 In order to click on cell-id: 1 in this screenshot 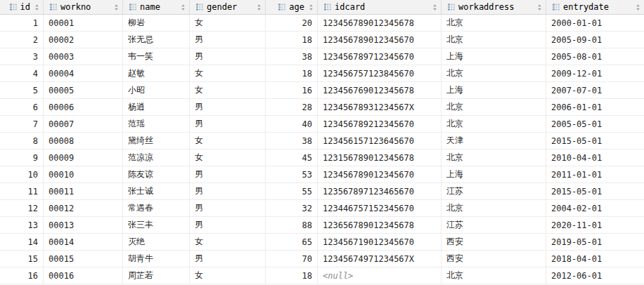, I will do `click(22, 22)`.